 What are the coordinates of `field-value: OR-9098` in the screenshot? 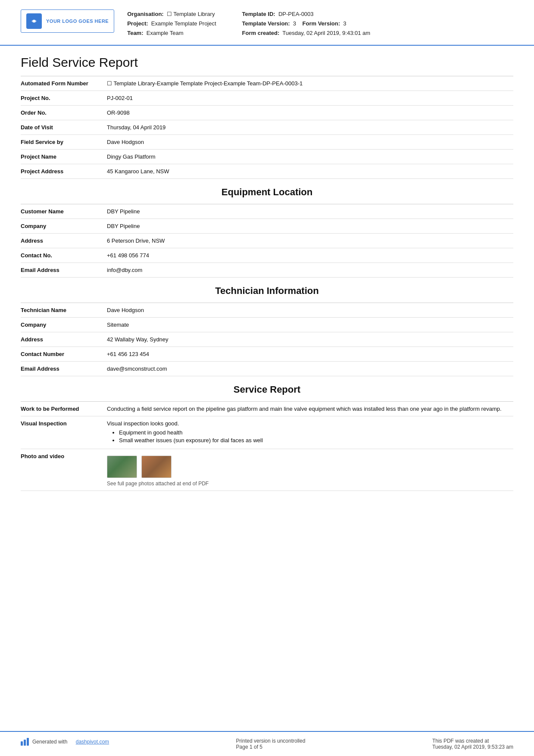 It's located at (310, 113).